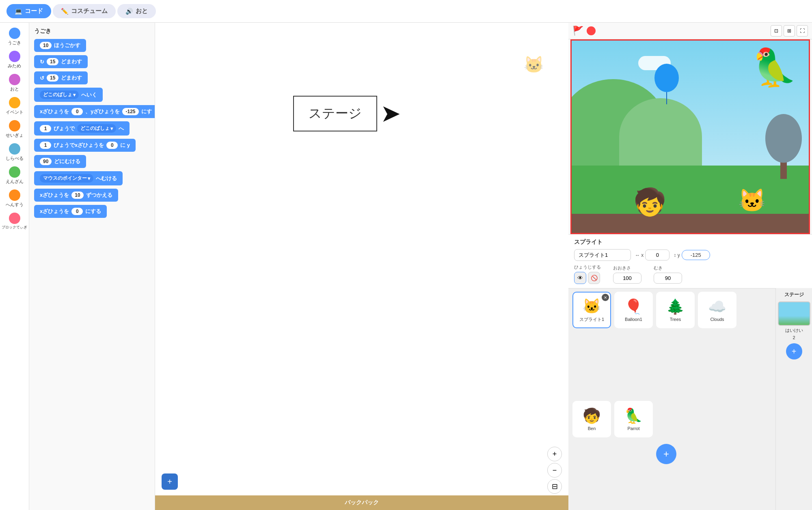  What do you see at coordinates (603, 255) in the screenshot?
I see `sprite-name-input` at bounding box center [603, 255].